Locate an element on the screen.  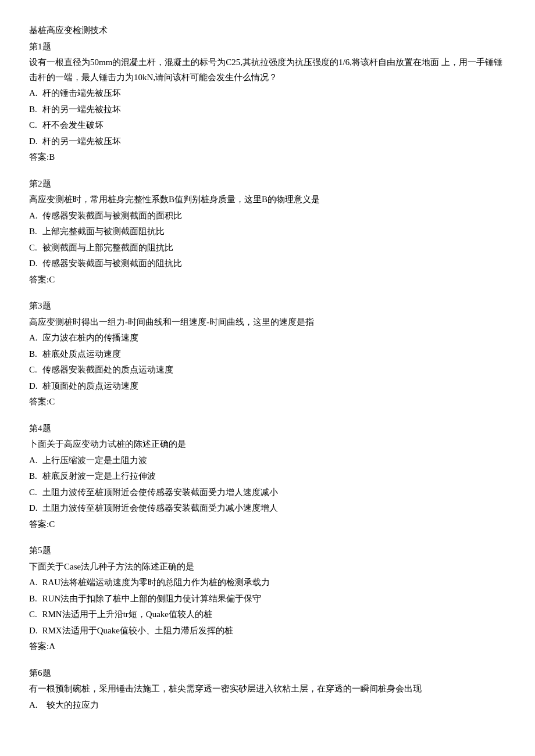
question-text: 设有一根直径为50mm的混凝土杆，混凝土的标号为C25,其抗拉强度为抗压强度的1… is located at coordinates (268, 70).